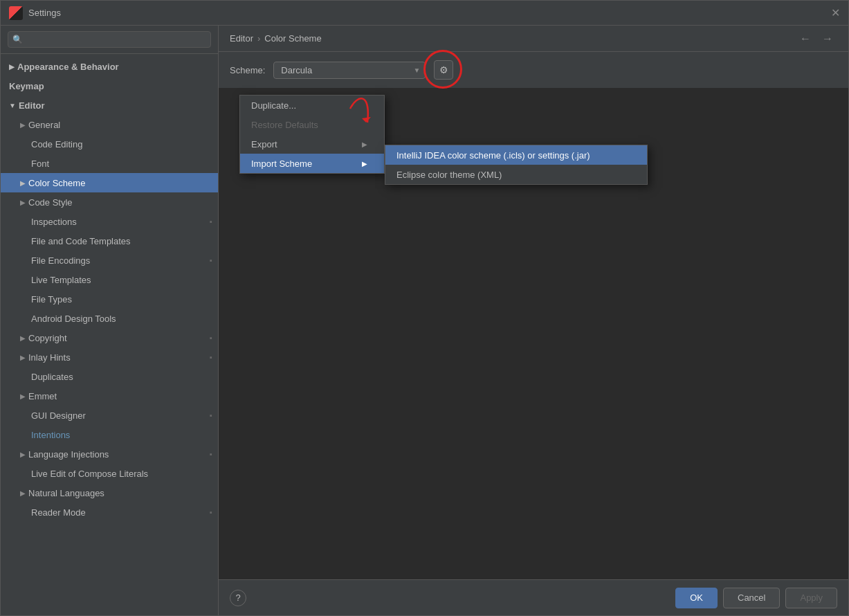 The image size is (849, 616). What do you see at coordinates (312, 144) in the screenshot?
I see `dropdown-item-export: Export ▶` at bounding box center [312, 144].